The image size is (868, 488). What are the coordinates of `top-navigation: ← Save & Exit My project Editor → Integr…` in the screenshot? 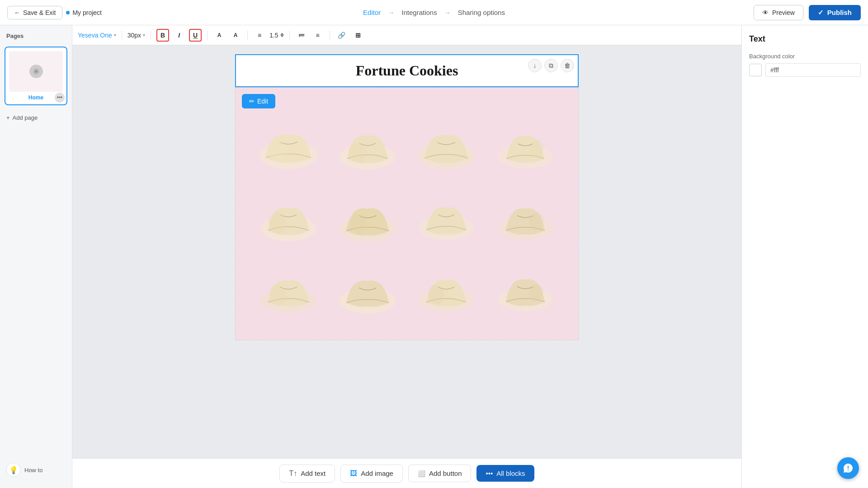 It's located at (434, 13).